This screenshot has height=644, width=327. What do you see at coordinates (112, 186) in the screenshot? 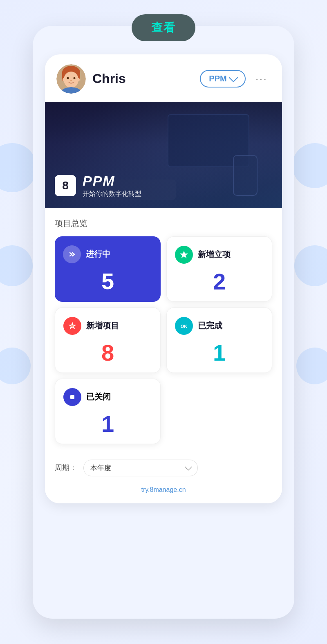
I see `brand-text: PPM 开始你的数字化转型` at bounding box center [112, 186].